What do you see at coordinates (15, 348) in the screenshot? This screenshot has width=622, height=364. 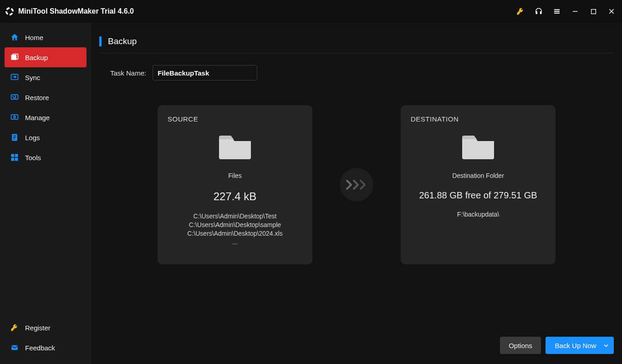 I see `feedback-mail-icon` at bounding box center [15, 348].